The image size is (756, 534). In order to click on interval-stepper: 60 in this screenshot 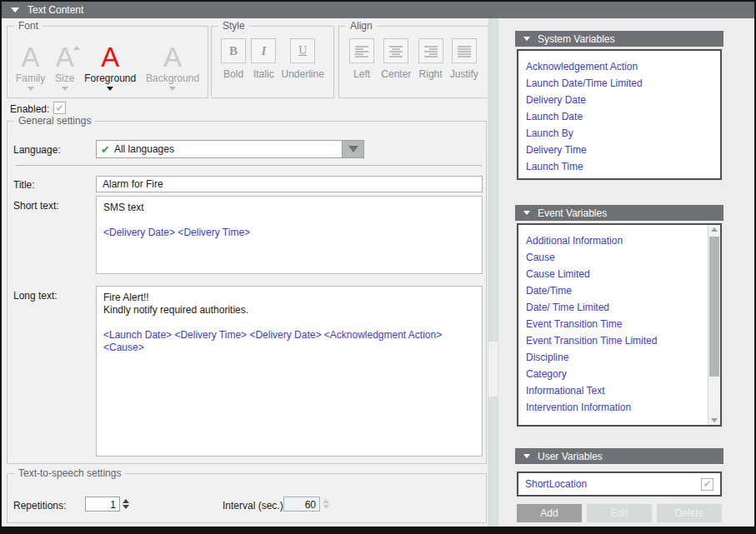, I will do `click(307, 504)`.